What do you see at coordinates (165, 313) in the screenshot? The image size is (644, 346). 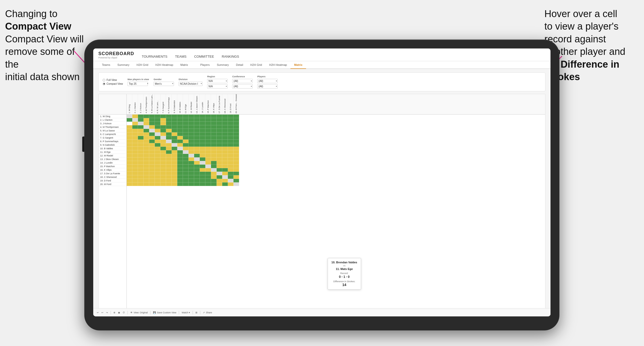 I see `toolbar-save-custom: 💾 Save Custom View` at bounding box center [165, 313].